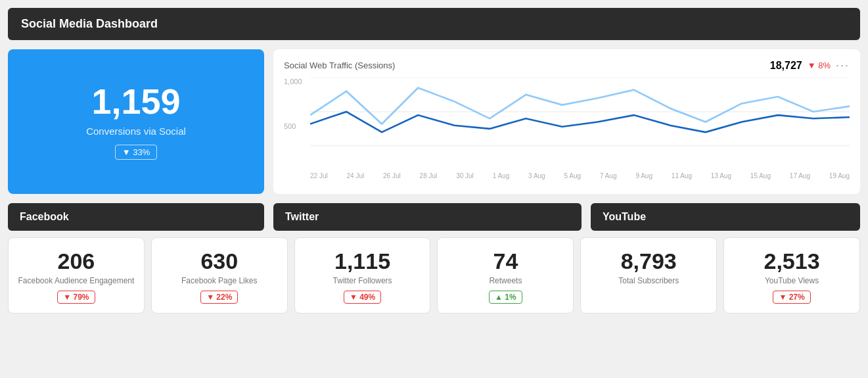 Image resolution: width=868 pixels, height=378 pixels. What do you see at coordinates (608, 176) in the screenshot?
I see `x-label-7aug: 7 Aug` at bounding box center [608, 176].